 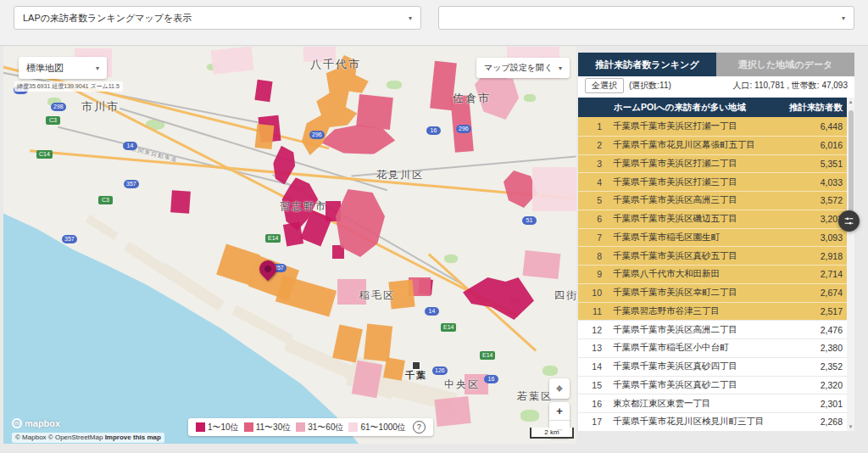 I want to click on area-column-header: ホームPOIへの来訪者が多い地域, so click(x=682, y=108).